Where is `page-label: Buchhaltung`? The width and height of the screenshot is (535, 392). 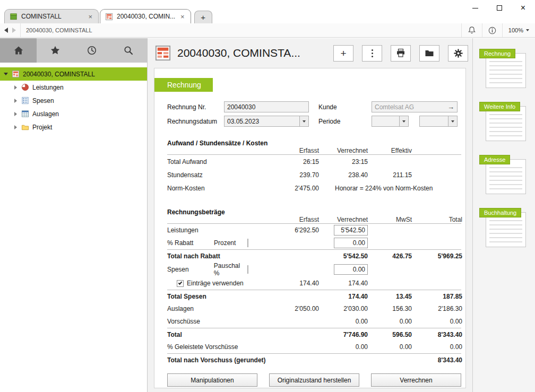 page-label: Buchhaltung is located at coordinates (500, 213).